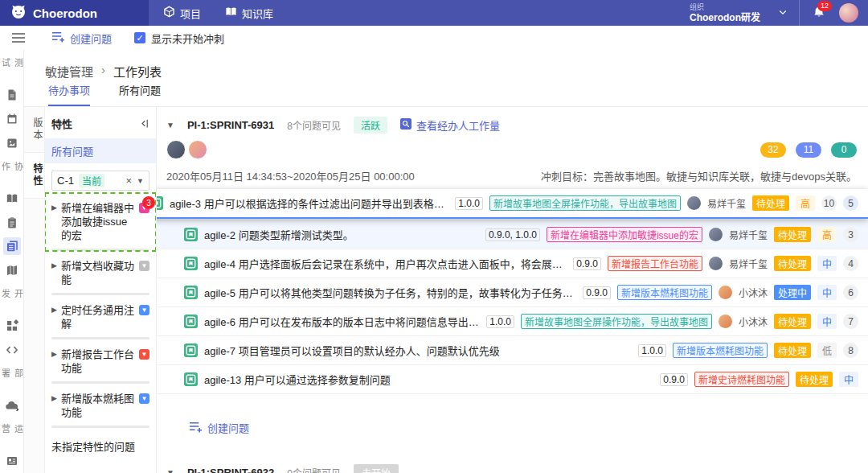 This screenshot has height=473, width=868. I want to click on issue-row: agile-5 用户可以将其他类型问题转换为子任务，特别的是，故事转化为子任务，…, so click(513, 293).